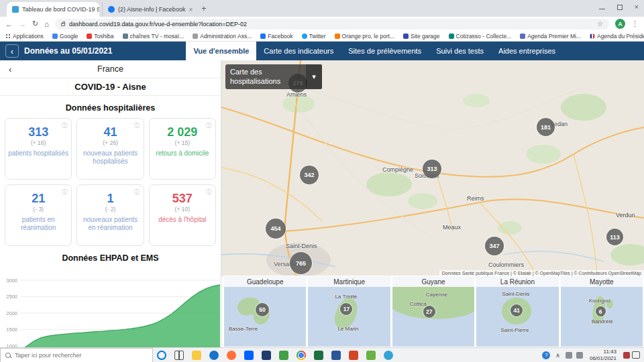 Image resolution: width=644 pixels, height=362 pixels. What do you see at coordinates (388, 355) in the screenshot?
I see `edge-icon` at bounding box center [388, 355].